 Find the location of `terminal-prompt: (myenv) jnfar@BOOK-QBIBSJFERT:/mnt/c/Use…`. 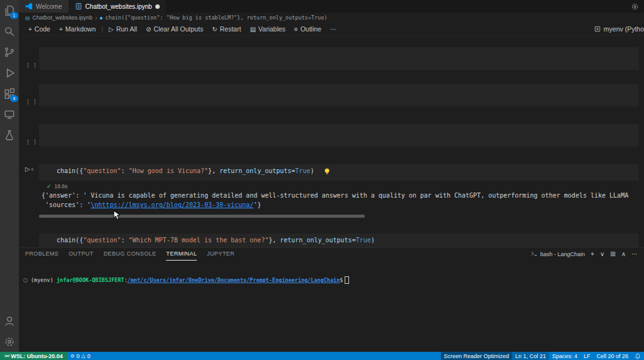

terminal-prompt: (myenv) jnfar@BOOK-QBIBSJFERT:/mnt/c/Use… is located at coordinates (187, 280).